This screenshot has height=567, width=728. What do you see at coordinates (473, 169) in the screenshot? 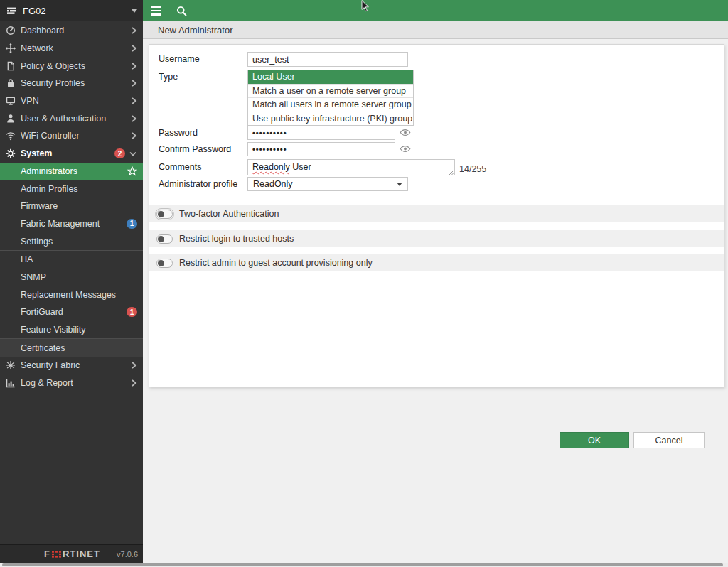
I see `comments-char-counter: 14/255` at bounding box center [473, 169].